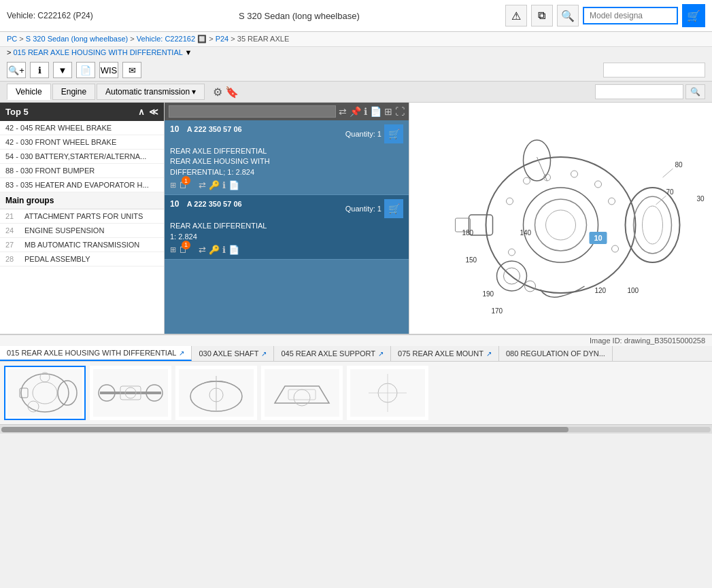 The width and height of the screenshot is (712, 588). What do you see at coordinates (132, 70) in the screenshot?
I see `mail-btn: ✉` at bounding box center [132, 70].